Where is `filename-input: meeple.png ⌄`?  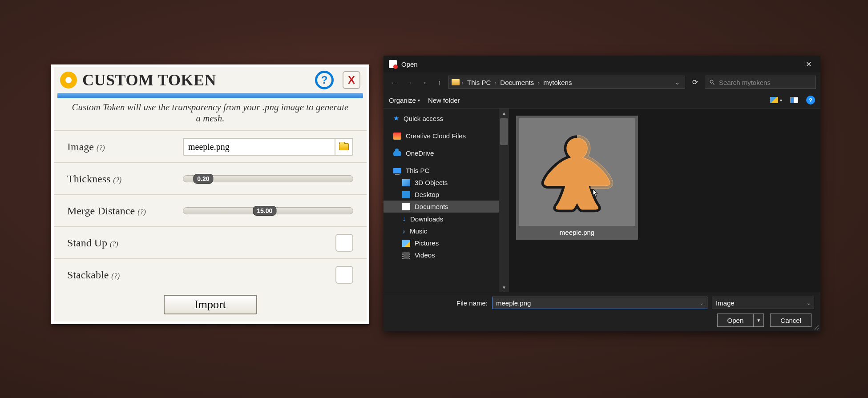
filename-input: meeple.png ⌄ is located at coordinates (600, 303).